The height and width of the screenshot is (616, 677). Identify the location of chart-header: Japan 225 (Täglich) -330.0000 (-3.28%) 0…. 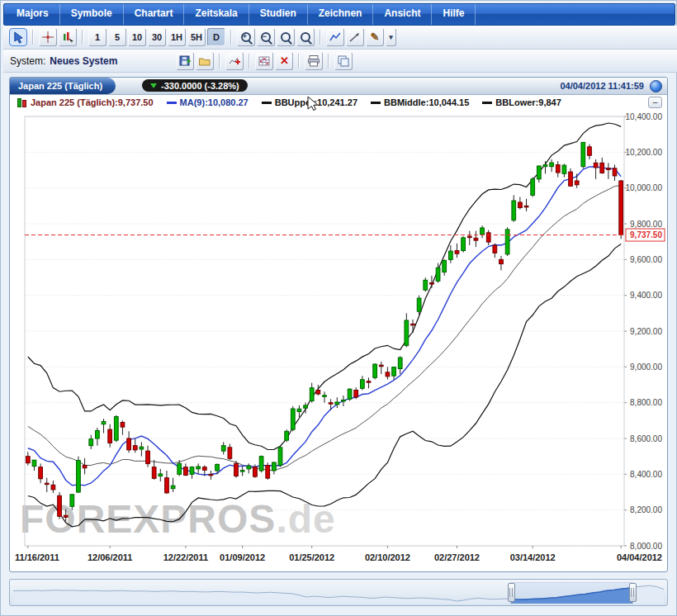
(338, 86).